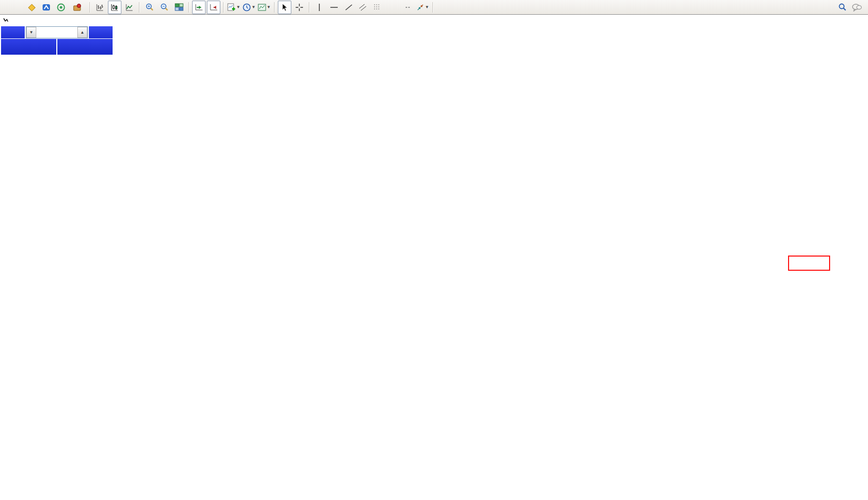  What do you see at coordinates (78, 7) in the screenshot?
I see `autotrade-button` at bounding box center [78, 7].